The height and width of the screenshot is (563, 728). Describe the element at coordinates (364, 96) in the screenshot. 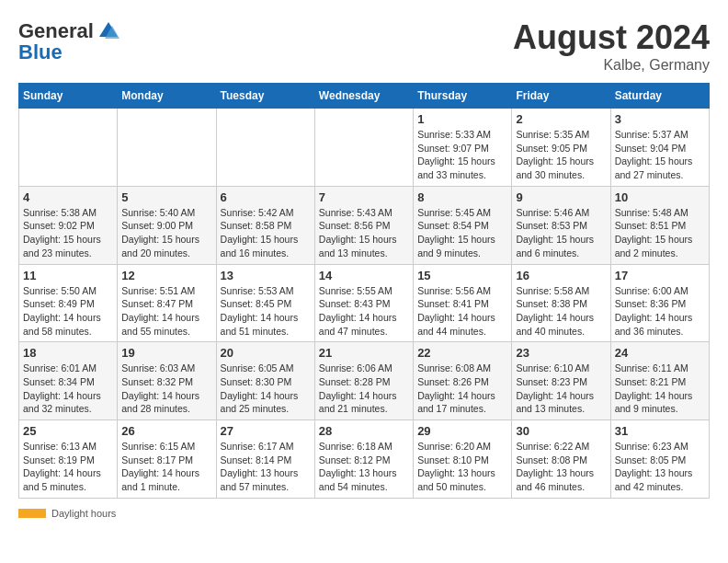

I see `calendar-header-row: SundayMondayTuesdayWednesdayThursdayFrid…` at that location.